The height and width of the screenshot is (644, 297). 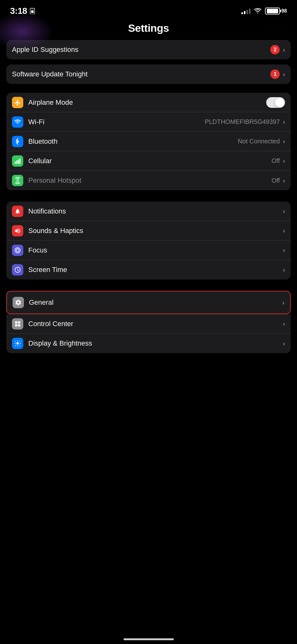 I want to click on status-icons: 98, so click(x=264, y=11).